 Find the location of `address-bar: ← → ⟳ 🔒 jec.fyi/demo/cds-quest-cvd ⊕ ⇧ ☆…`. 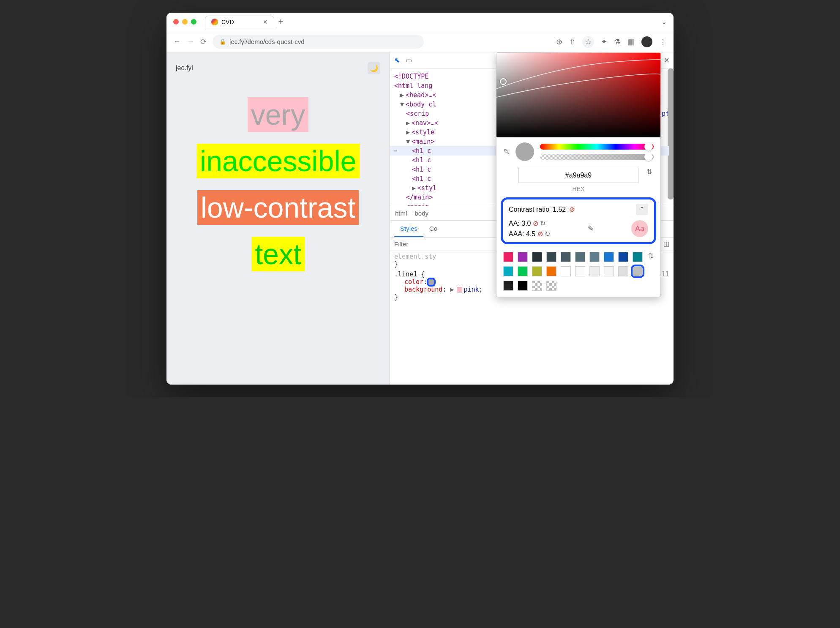

address-bar: ← → ⟳ 🔒 jec.fyi/demo/cds-quest-cvd ⊕ ⇧ ☆… is located at coordinates (420, 42).